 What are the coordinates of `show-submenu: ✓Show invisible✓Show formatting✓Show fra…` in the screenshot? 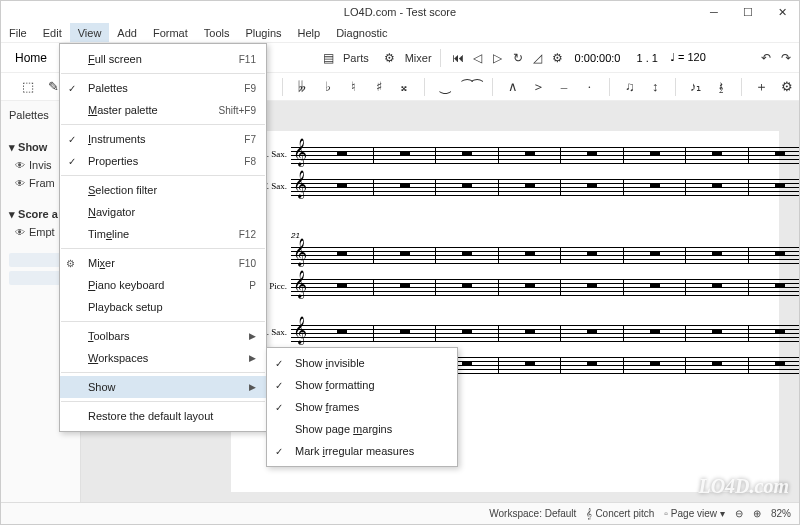 It's located at (362, 407).